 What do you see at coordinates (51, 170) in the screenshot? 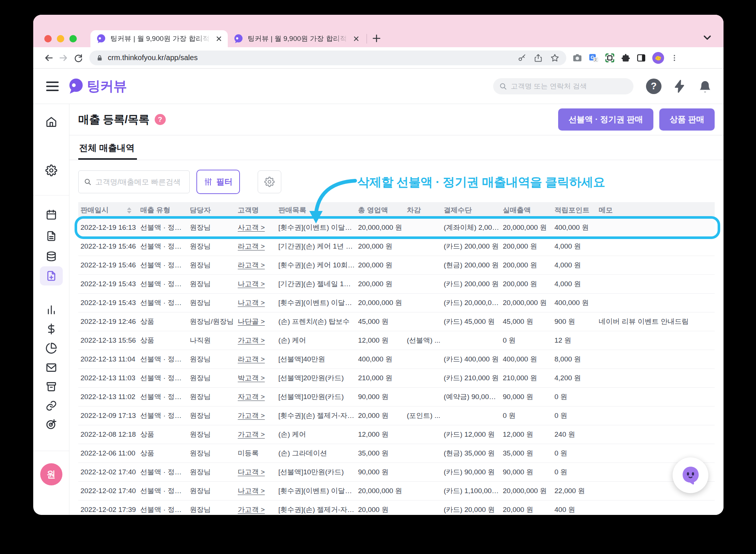
I see `nav-settings` at bounding box center [51, 170].